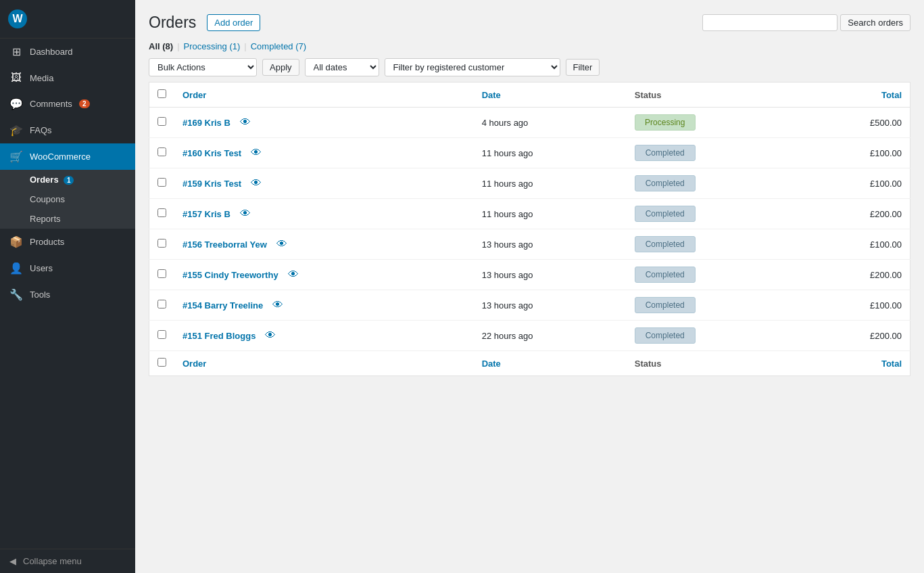 Image resolution: width=924 pixels, height=573 pixels. What do you see at coordinates (530, 245) in the screenshot?
I see `table-row: #156 Treeborral Yew 👁 13 hours ago Compl…` at bounding box center [530, 245].